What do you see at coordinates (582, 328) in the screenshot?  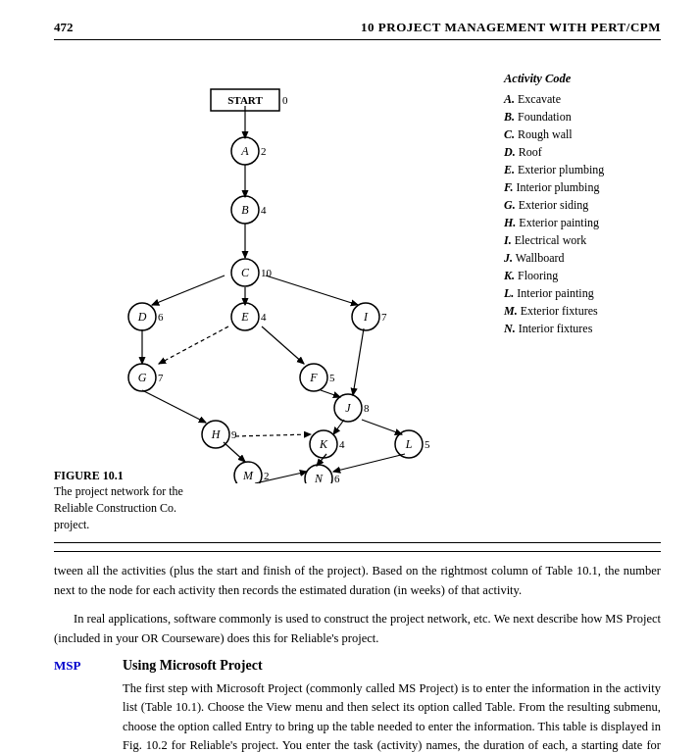 I see `legend-item-N: N. Interior fixtures` at bounding box center [582, 328].